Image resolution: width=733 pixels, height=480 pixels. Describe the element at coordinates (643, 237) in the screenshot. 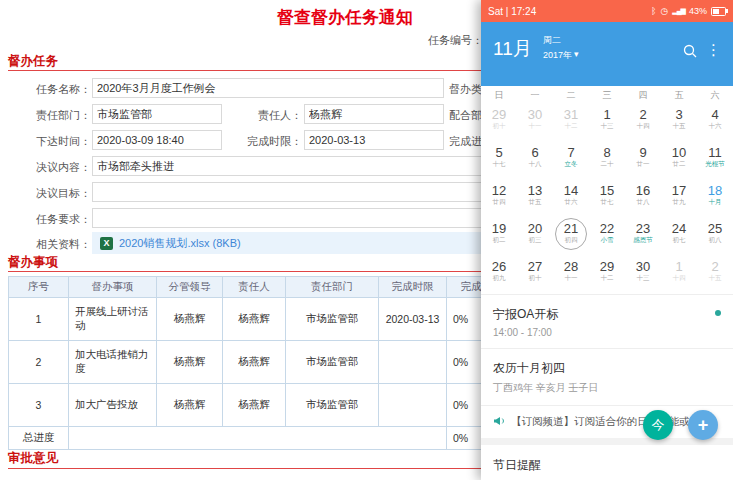

I see `calendar-day: 23感恩节` at that location.